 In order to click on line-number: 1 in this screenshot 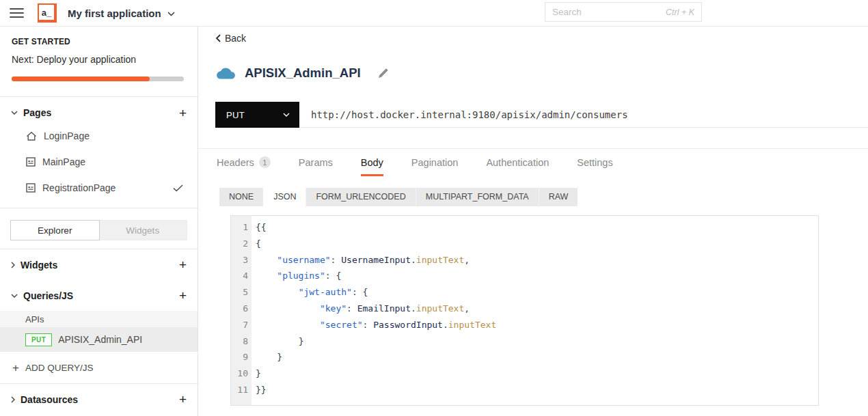, I will do `click(239, 227)`.